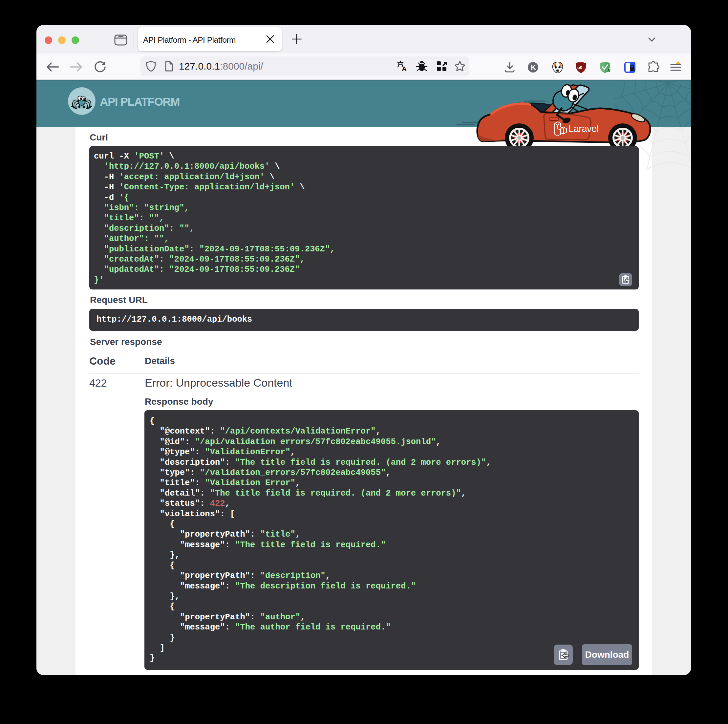 This screenshot has height=724, width=728. Describe the element at coordinates (533, 67) in the screenshot. I see `svg-text: K` at that location.